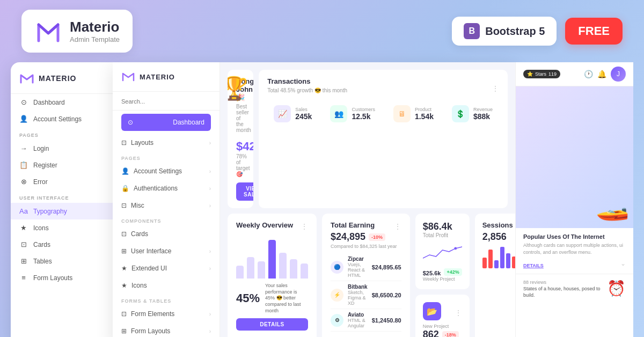 The height and width of the screenshot is (337, 644). Describe the element at coordinates (62, 119) in the screenshot. I see `sidebar-item-account: 👤 Account Settings` at that location.